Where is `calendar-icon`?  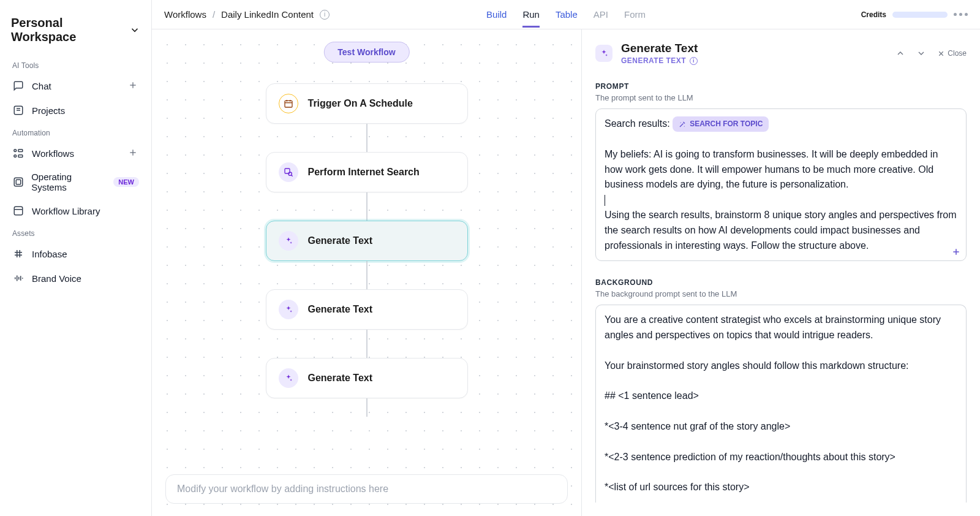
calendar-icon is located at coordinates (288, 104).